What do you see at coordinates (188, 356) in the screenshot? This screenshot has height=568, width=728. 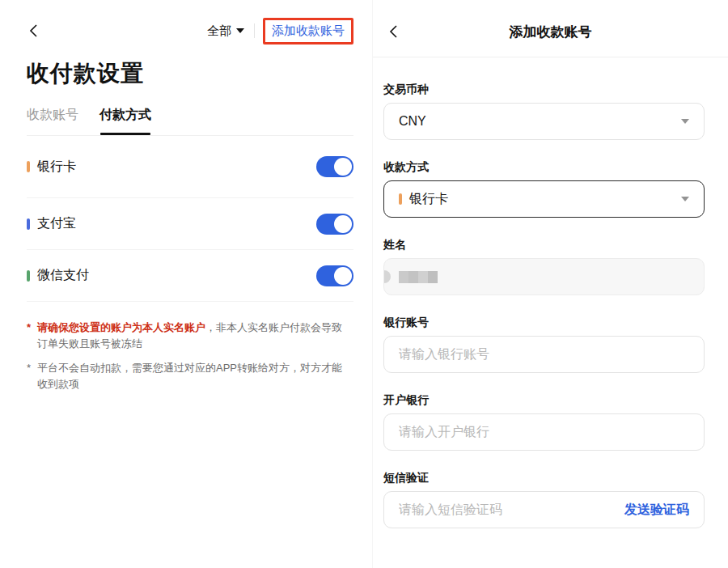 I see `notes: *请确保您设置的账户为本人实名账户，非本人实名账户付款会导致订单失败且账号被冻结…` at bounding box center [188, 356].